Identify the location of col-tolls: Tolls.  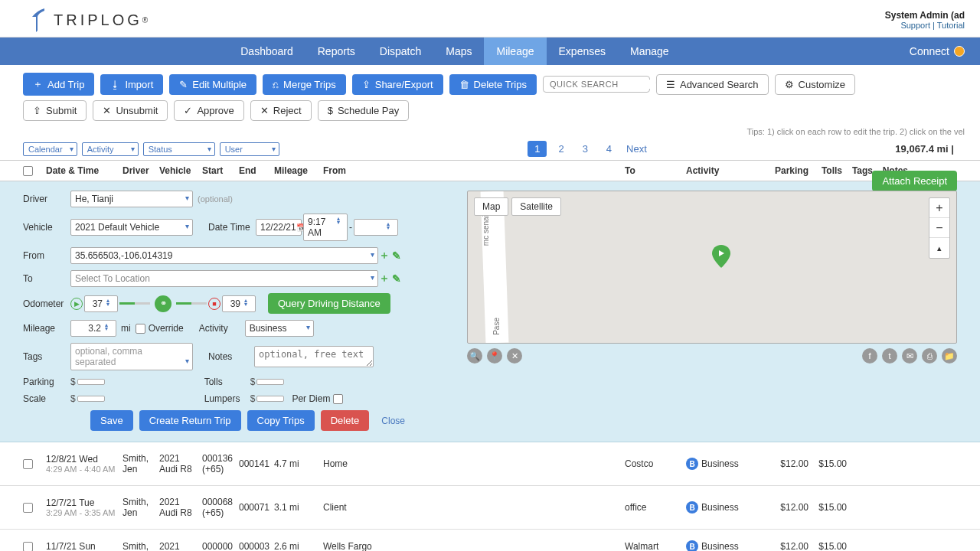
(825, 171).